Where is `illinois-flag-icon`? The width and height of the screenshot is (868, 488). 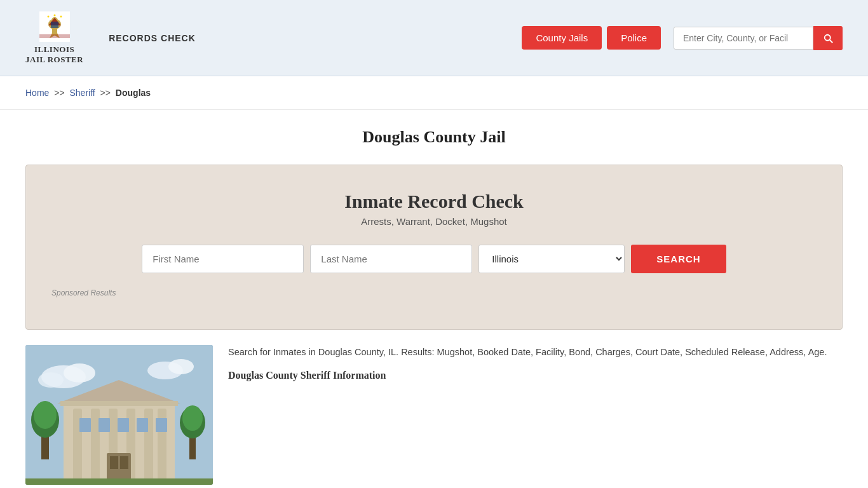
illinois-flag-icon is located at coordinates (55, 27).